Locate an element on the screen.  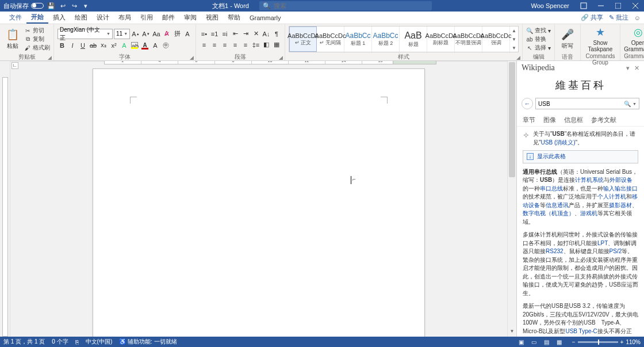
pane-options-icon: ▾ is located at coordinates (628, 68).